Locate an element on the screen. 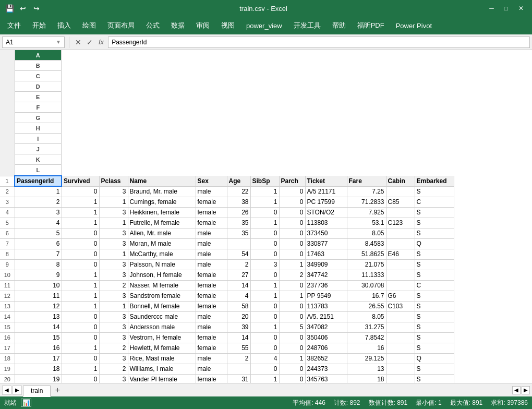 Image resolution: width=532 pixels, height=409 pixels. sheet-nav-right: ▶ is located at coordinates (17, 390).